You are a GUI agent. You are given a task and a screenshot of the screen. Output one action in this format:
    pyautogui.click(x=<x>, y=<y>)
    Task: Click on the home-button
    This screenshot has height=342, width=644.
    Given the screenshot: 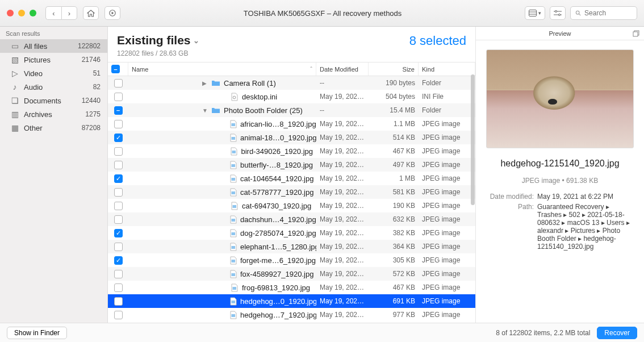 What is the action you would take?
    pyautogui.click(x=91, y=13)
    